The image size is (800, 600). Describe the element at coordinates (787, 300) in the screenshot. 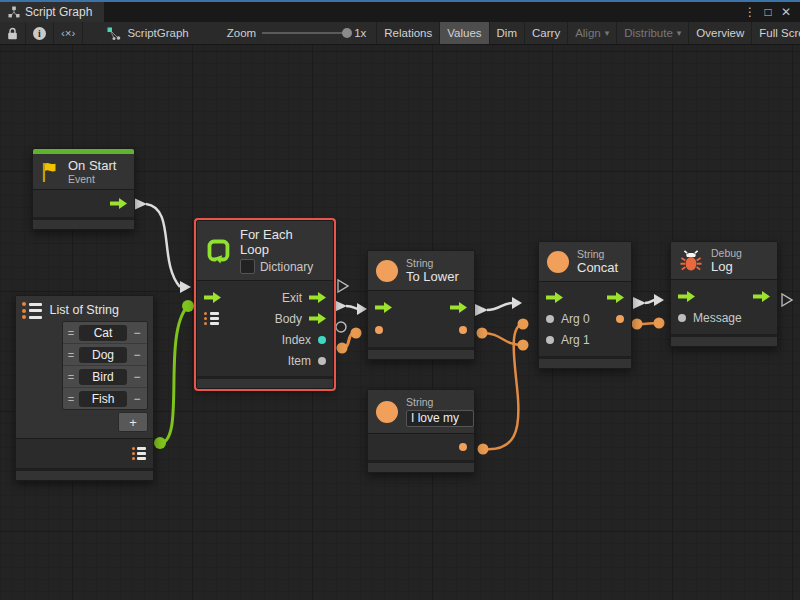

I see `log-exit-unconnected-marker` at that location.